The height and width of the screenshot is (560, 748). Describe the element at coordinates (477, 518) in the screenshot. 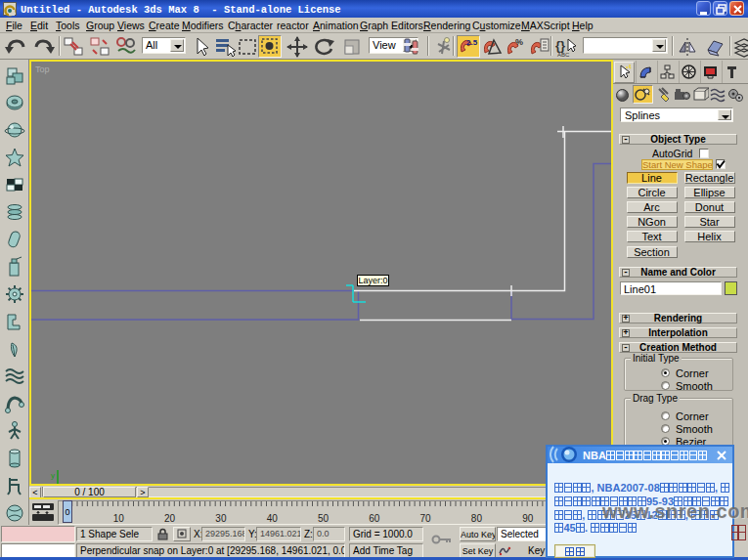

I see `svg-text: 80` at that location.